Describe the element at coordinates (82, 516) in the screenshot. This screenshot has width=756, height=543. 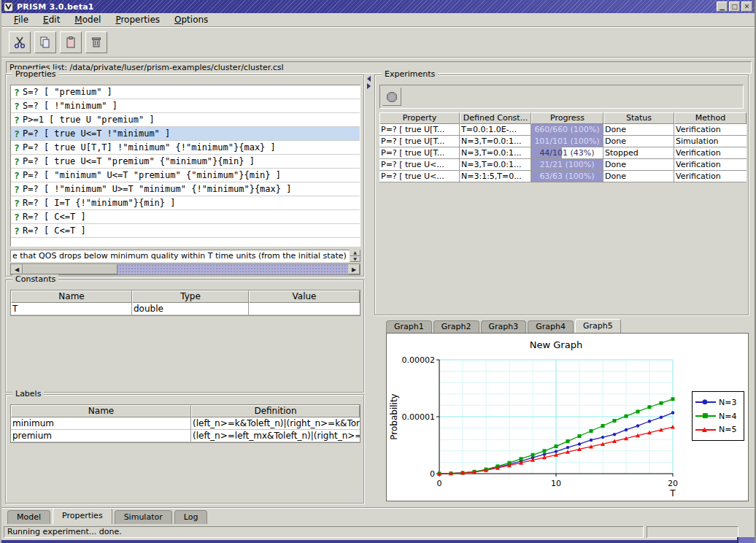
I see `tab-properties: Properties` at that location.